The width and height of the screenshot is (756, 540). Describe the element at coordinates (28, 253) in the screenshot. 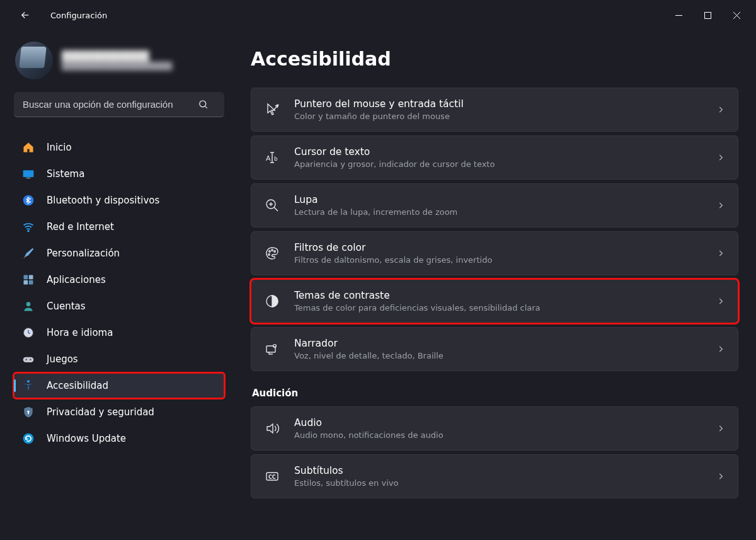

I see `brush-icon` at that location.